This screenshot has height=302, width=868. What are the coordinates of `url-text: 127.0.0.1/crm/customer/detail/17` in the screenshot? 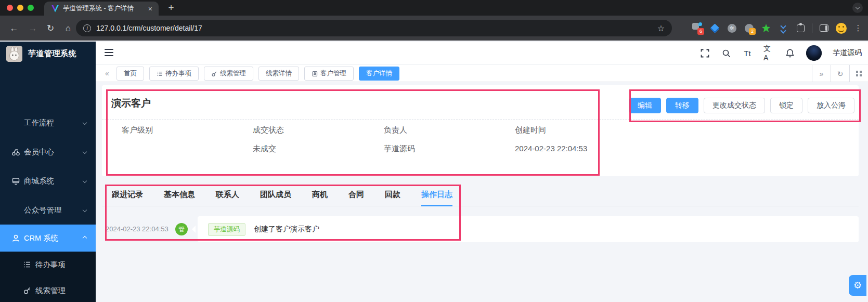 It's located at (377, 28).